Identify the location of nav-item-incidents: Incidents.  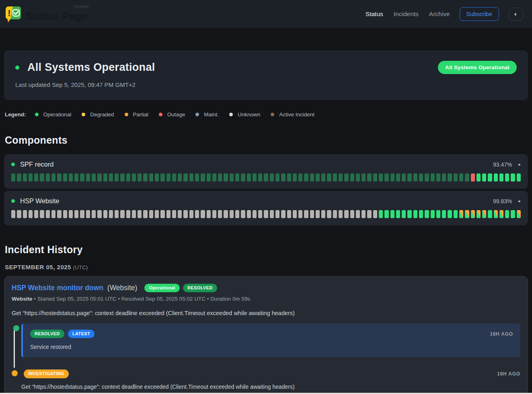
(406, 14).